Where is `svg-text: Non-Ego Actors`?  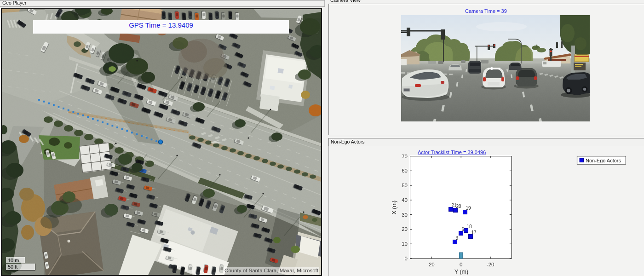
svg-text: Non-Ego Actors is located at coordinates (604, 161).